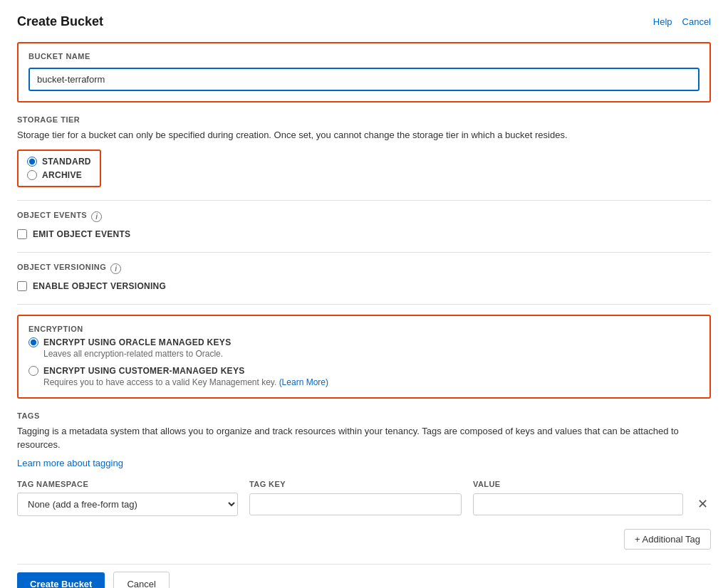  What do you see at coordinates (364, 217) in the screenshot?
I see `object-events-header: OBJECT EVENTS i` at bounding box center [364, 217].